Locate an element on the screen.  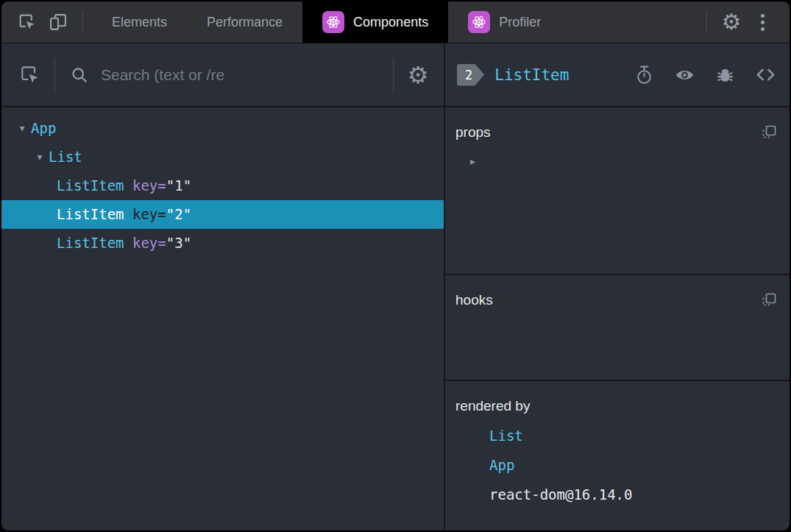
tab-label: Profiler is located at coordinates (519, 22).